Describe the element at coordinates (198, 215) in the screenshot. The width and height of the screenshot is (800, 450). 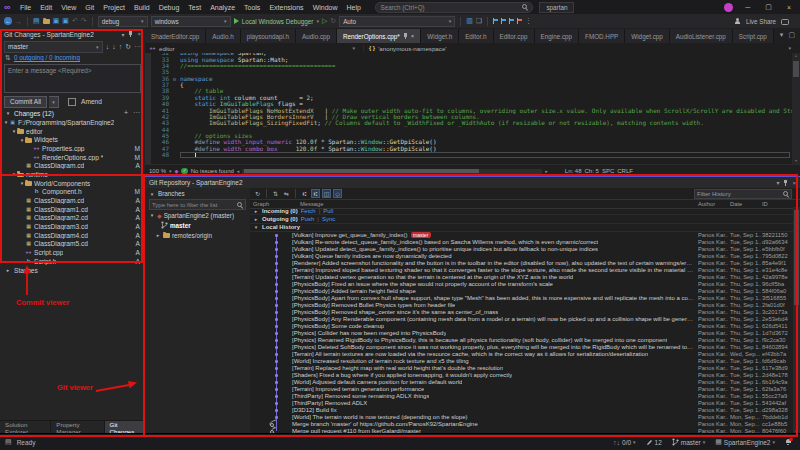
I see `repo-node: ▾ ◆ SpartanEngine2 (master)` at that location.